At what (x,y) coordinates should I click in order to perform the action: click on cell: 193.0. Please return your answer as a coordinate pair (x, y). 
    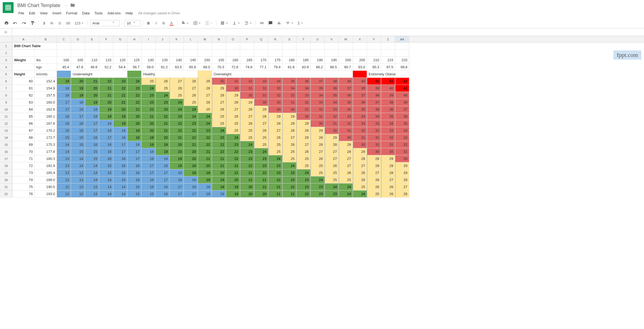
    Looking at the image, I should click on (46, 194).